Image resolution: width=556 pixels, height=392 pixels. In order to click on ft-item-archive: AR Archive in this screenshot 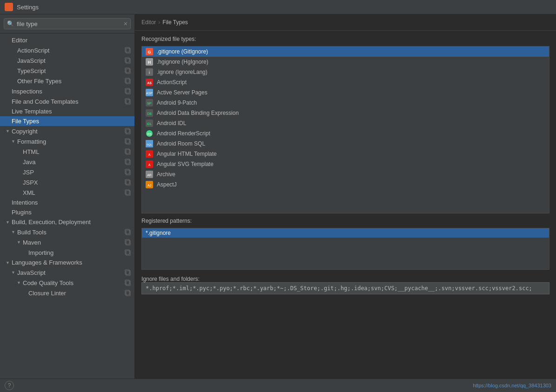, I will do `click(345, 174)`.